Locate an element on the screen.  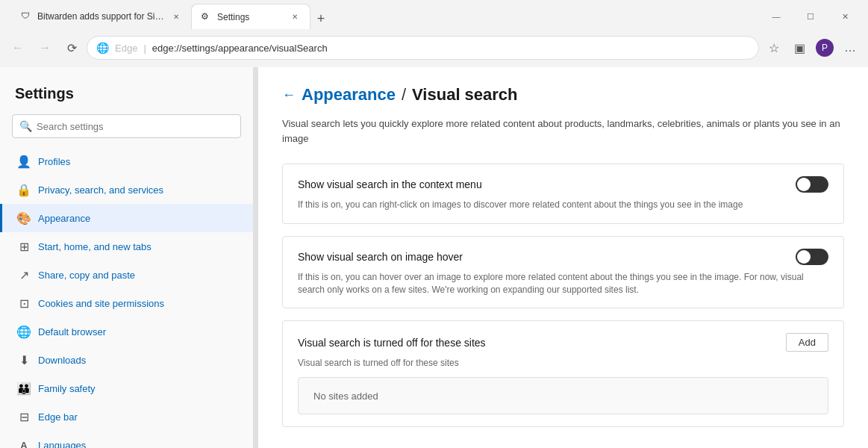
search-input is located at coordinates (127, 126).